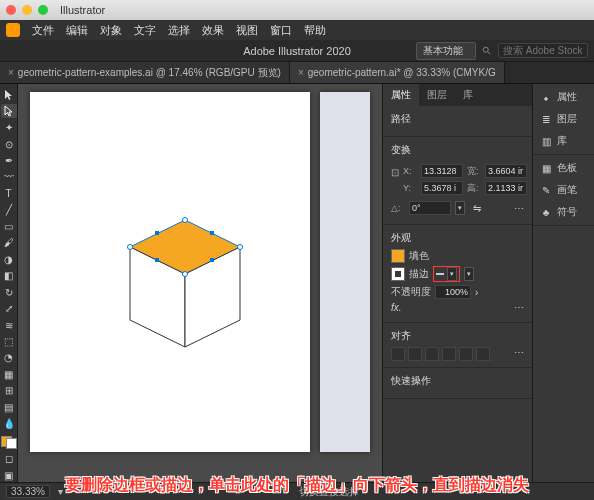 The height and width of the screenshot is (500, 594). Describe the element at coordinates (564, 168) in the screenshot. I see `dock-swatches: ▦色板` at that location.